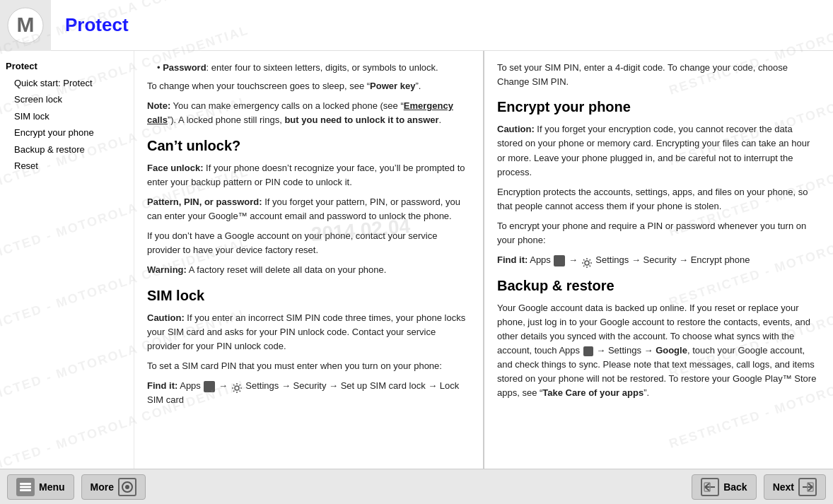  Describe the element at coordinates (659, 260) in the screenshot. I see `encrypt-find-para: Find it: Apps → Settings → Security → En…` at that location.